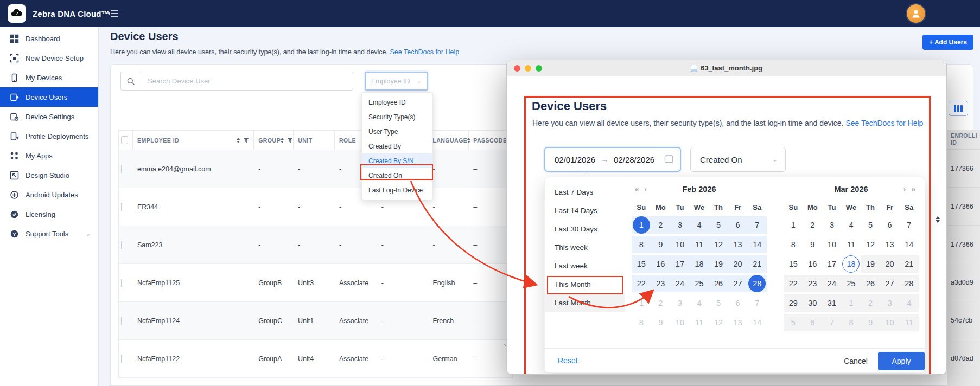 This screenshot has width=980, height=386. What do you see at coordinates (247, 81) in the screenshot?
I see `search-input` at bounding box center [247, 81].